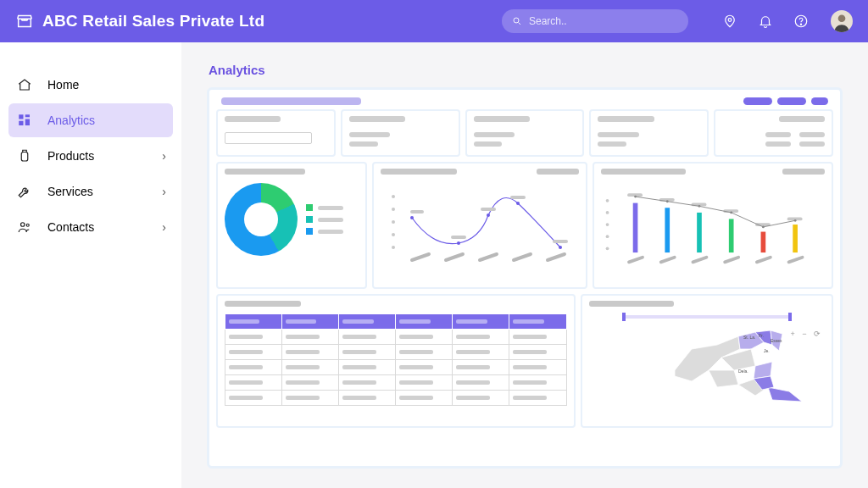  What do you see at coordinates (325, 219) in the screenshot?
I see `donut-legend` at bounding box center [325, 219].